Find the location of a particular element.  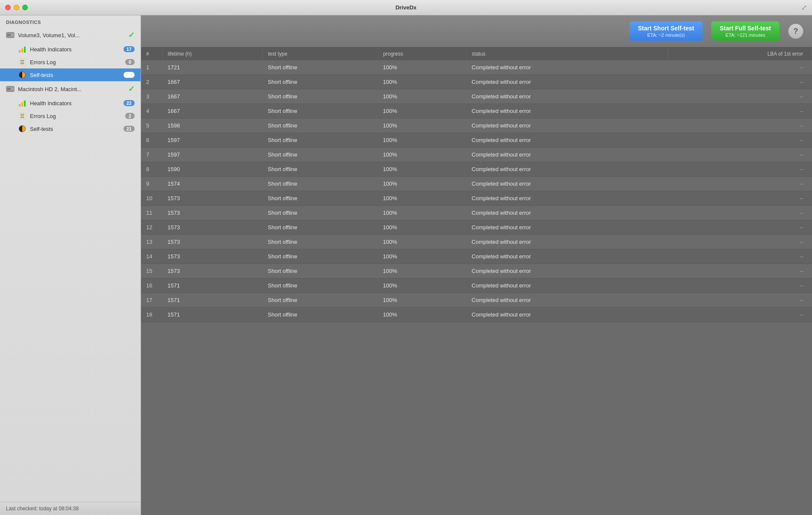

table-row: 6 1597 Short offline 100% Completed with… is located at coordinates (477, 140).